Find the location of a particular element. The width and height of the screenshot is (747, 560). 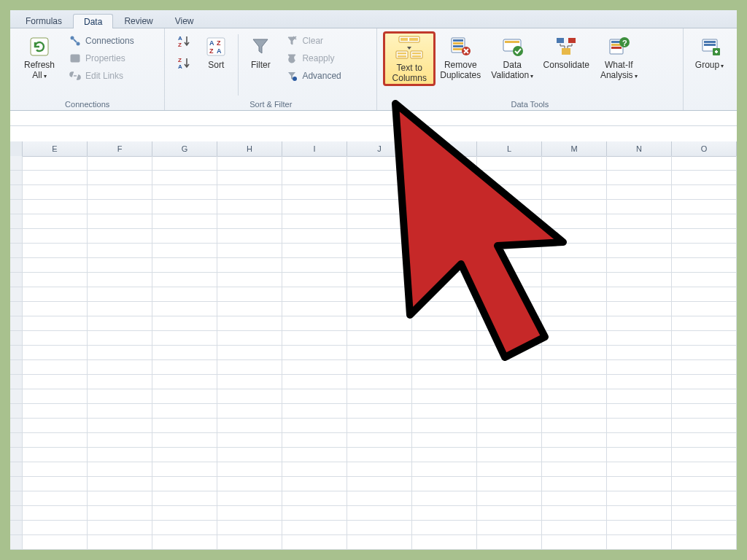

connections-button: Connections is located at coordinates (102, 41).